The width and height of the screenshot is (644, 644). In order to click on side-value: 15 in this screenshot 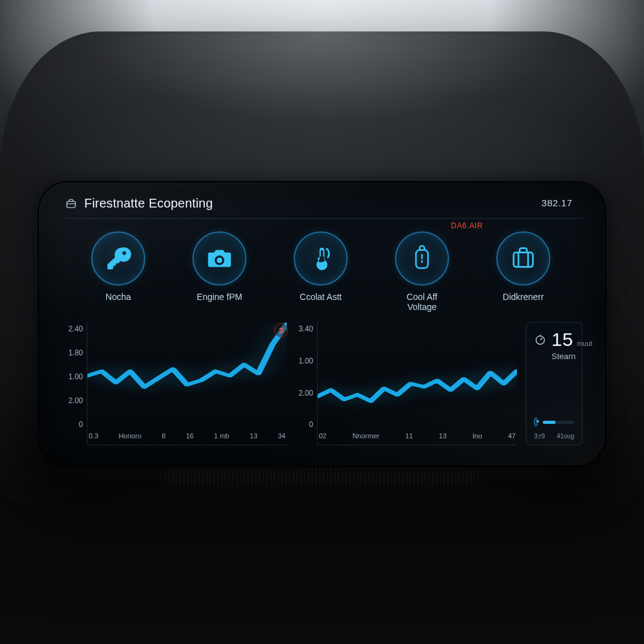, I will do `click(562, 340)`.